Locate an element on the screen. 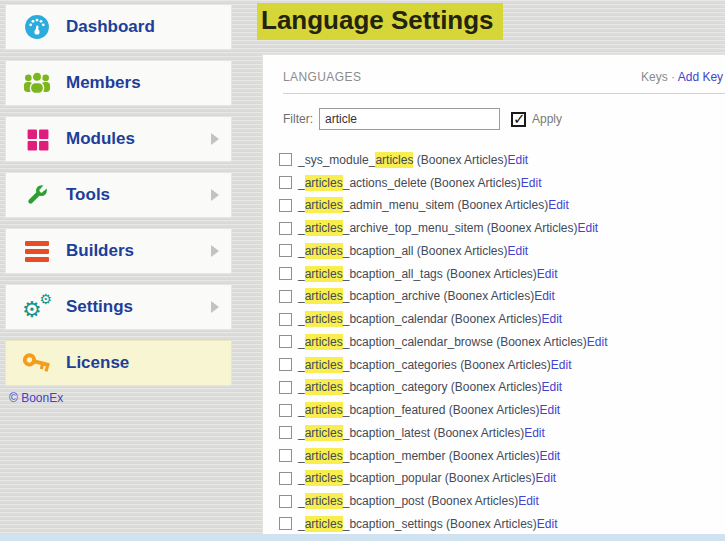  key-post: _bcaption_settings is located at coordinates (394, 524).